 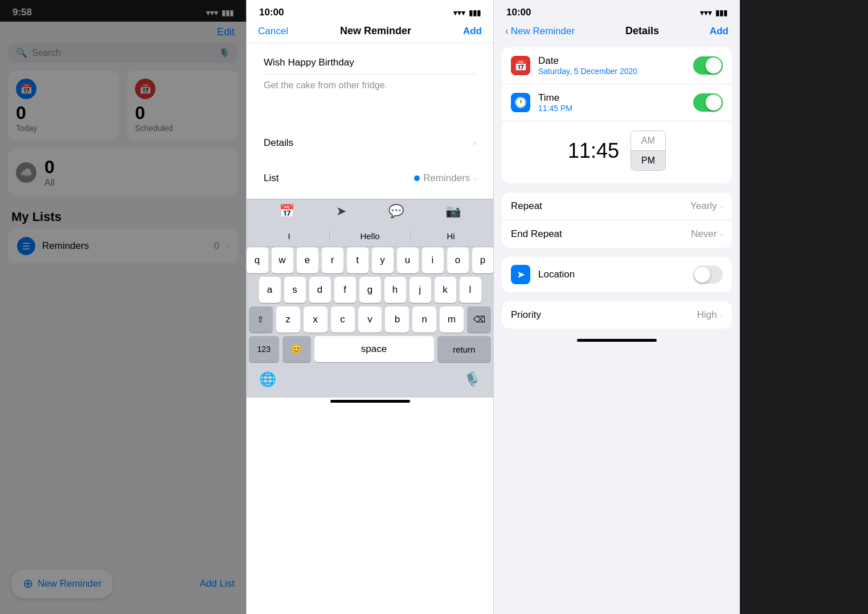 I want to click on key-i: i, so click(x=433, y=260).